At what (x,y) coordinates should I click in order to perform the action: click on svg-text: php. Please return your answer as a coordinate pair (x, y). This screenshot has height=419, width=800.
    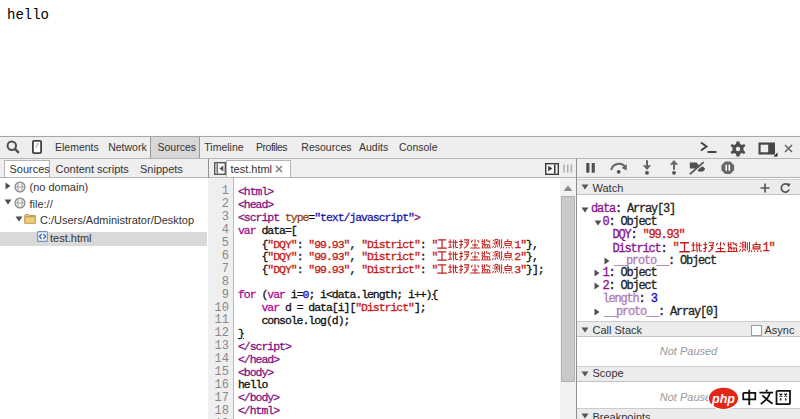
    Looking at the image, I should click on (723, 399).